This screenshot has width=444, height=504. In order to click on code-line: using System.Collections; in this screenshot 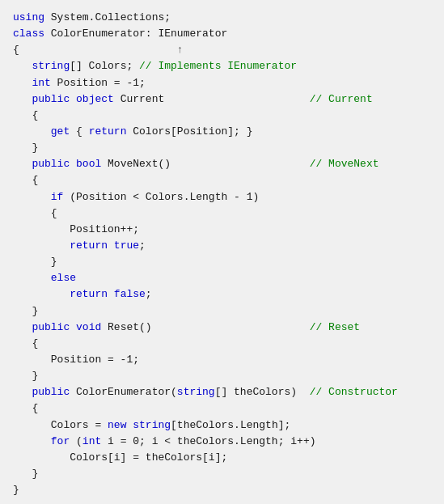, I will do `click(222, 18)`.